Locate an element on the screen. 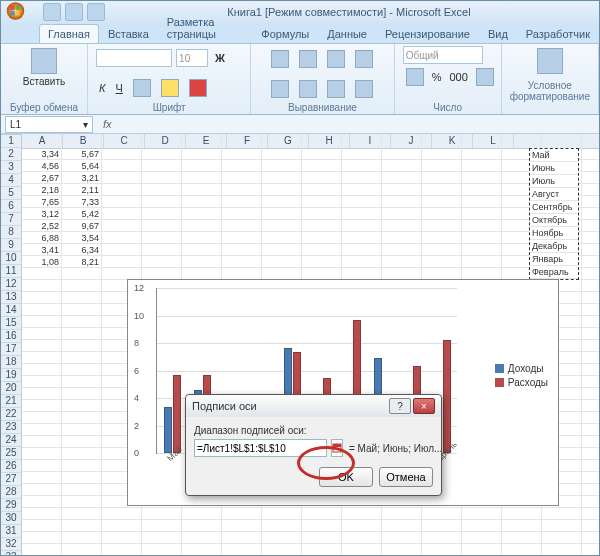  cell-L-Сентябрь: Сентябрь is located at coordinates (554, 208).